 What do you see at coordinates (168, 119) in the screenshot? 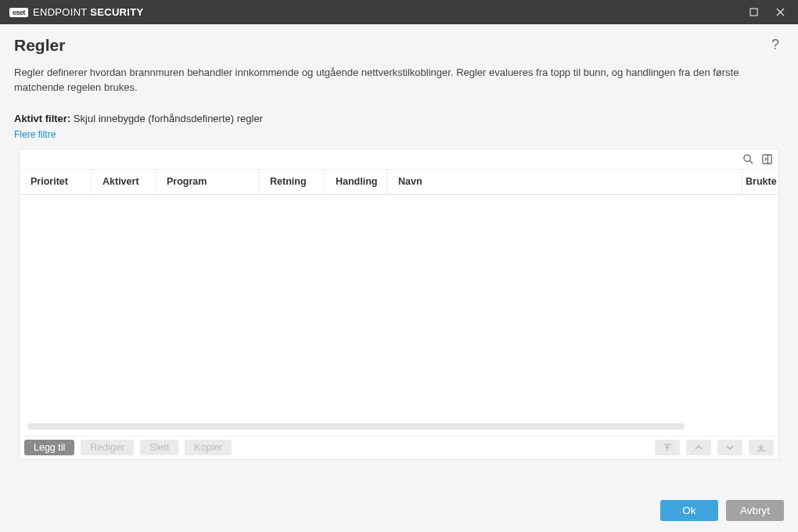
I see `active-filter-value: Skjul innebygde (forhåndsdefinerte) regl…` at bounding box center [168, 119].